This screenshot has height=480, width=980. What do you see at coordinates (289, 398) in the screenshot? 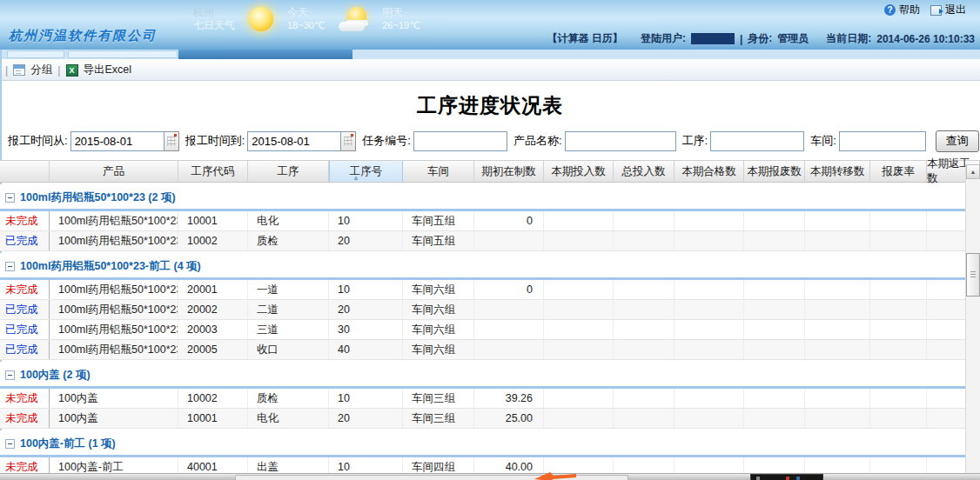
I see `cell-process: 质检` at bounding box center [289, 398].